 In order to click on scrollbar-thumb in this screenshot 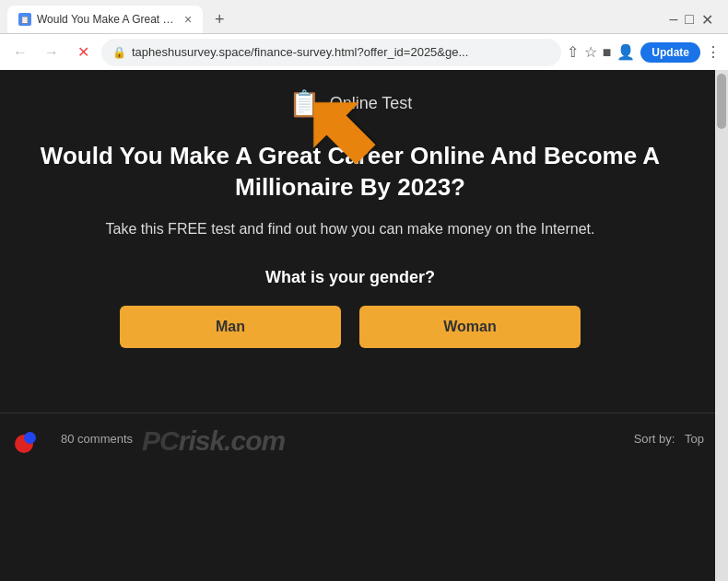, I will do `click(722, 101)`.